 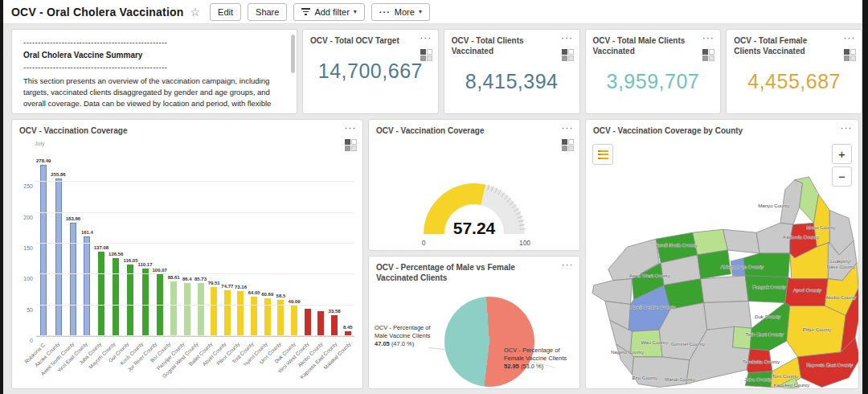 I want to click on stat-value: 4,455,687, so click(x=794, y=82).